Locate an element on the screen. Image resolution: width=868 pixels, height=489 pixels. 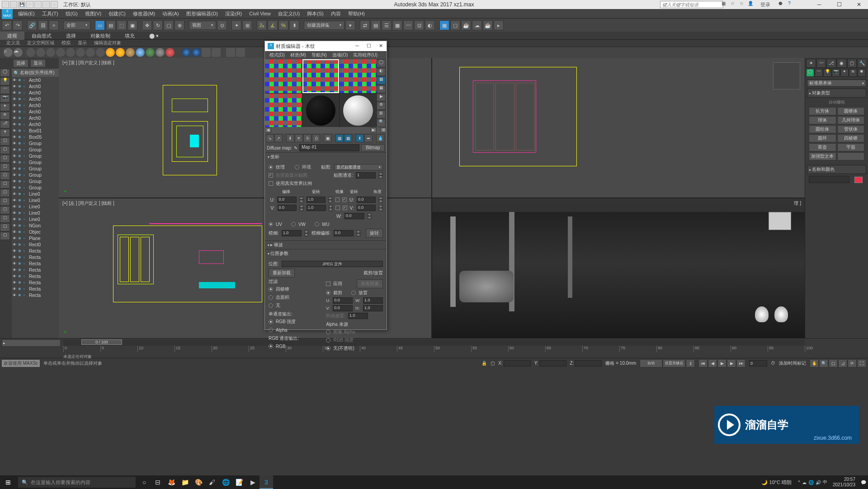
list-item: 👁❄▫Arch0 is located at coordinates (35, 80).